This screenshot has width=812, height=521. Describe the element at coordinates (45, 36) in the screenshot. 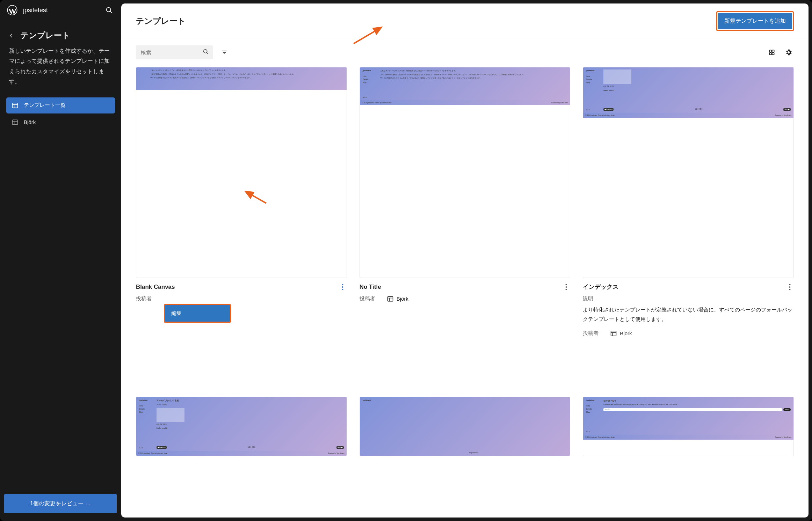

I see `sidebar-heading: テンプレート` at that location.